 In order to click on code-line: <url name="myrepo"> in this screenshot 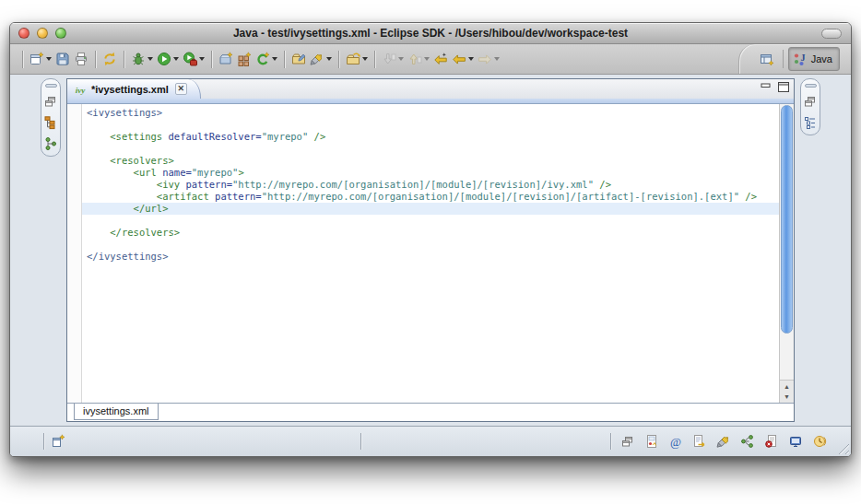, I will do `click(430, 173)`.